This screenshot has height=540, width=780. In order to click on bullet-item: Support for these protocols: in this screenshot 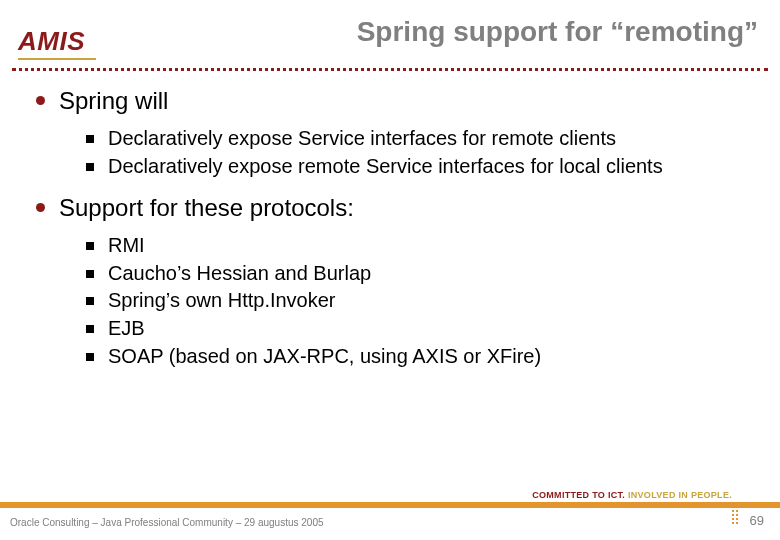, I will do `click(394, 208)`.